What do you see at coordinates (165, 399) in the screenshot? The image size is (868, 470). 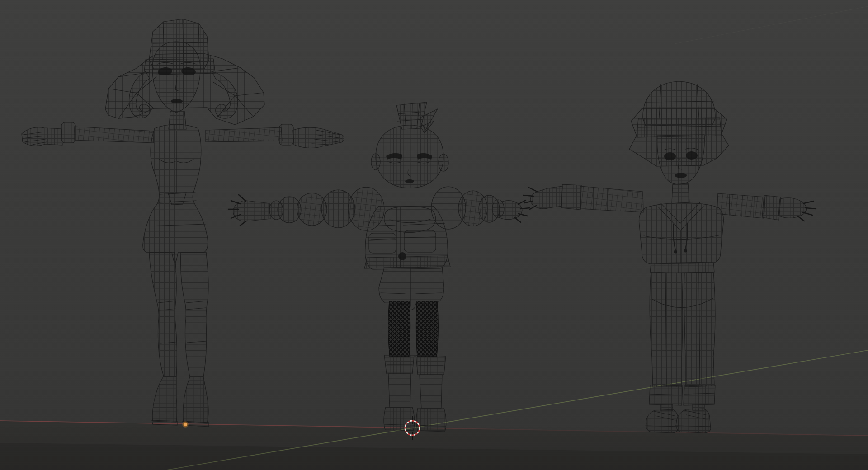 I see `shoe-left` at bounding box center [165, 399].